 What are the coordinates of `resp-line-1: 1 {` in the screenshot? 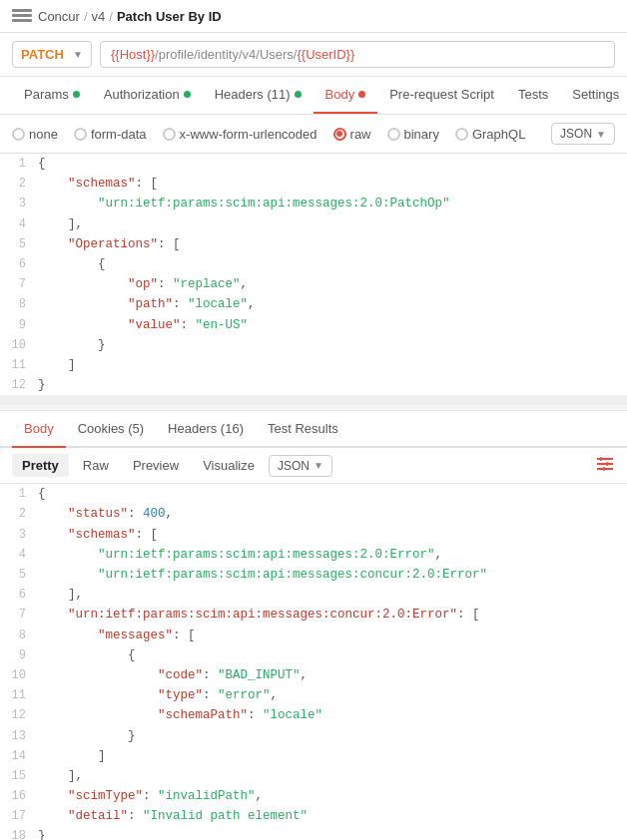 It's located at (314, 494).